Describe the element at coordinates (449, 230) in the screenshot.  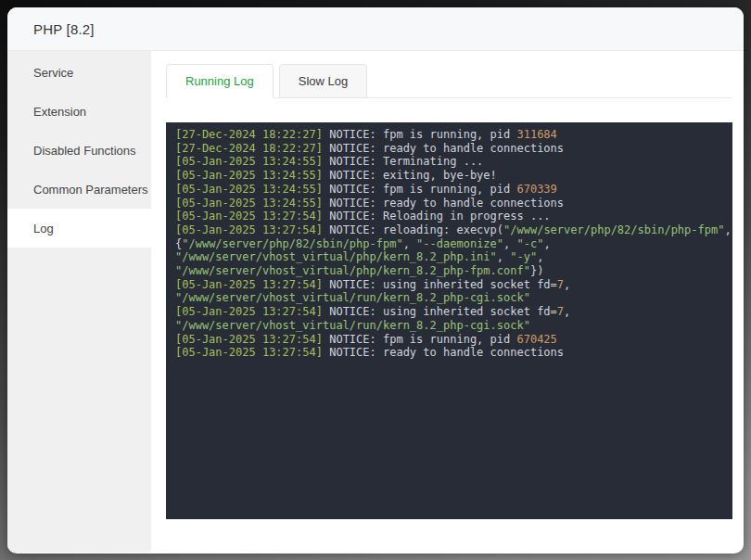
I see `log-line: [05-Jan-2025 13:27:54] NOTICE: reloading…` at that location.